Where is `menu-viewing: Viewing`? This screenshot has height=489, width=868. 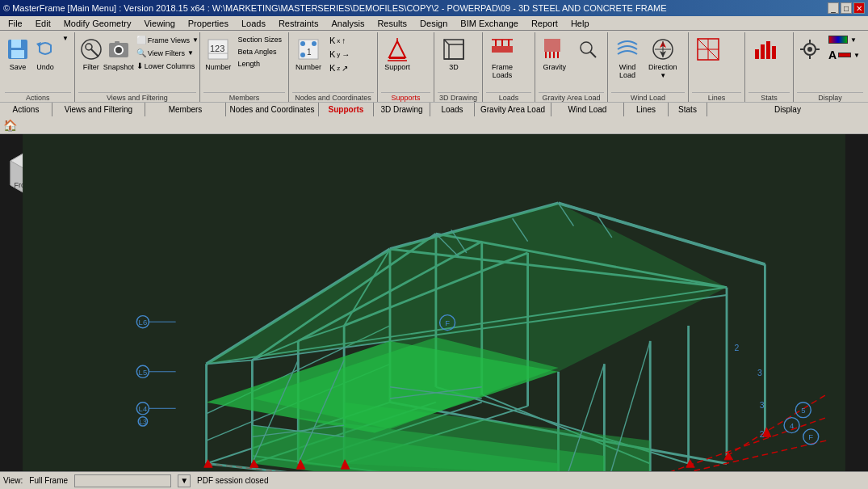 menu-viewing: Viewing is located at coordinates (159, 23).